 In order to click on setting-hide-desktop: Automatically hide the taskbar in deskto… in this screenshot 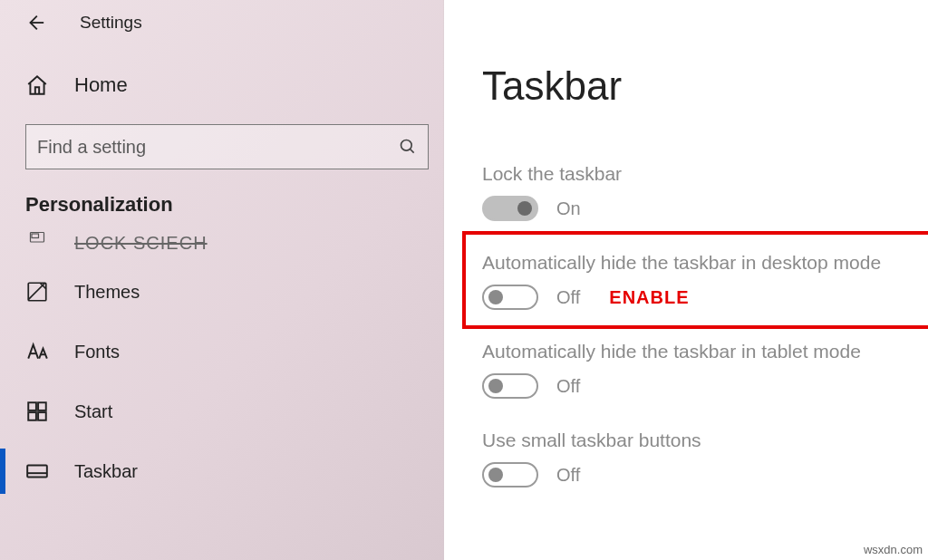, I will do `click(705, 281)`.